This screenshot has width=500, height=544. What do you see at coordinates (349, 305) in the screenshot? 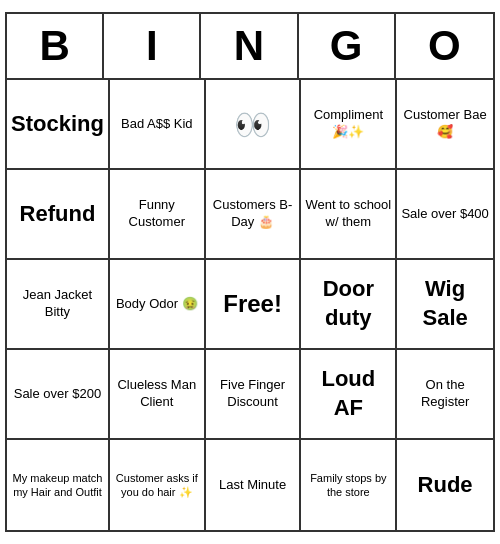
I see `cell-door-duty: Door duty` at bounding box center [349, 305].